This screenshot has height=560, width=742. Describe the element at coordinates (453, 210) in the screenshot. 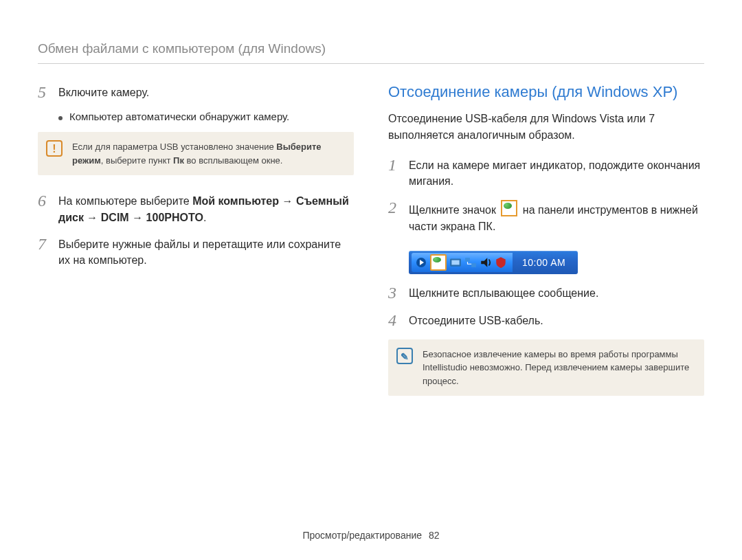

I see `step-2-pre: Щелкните значок` at that location.